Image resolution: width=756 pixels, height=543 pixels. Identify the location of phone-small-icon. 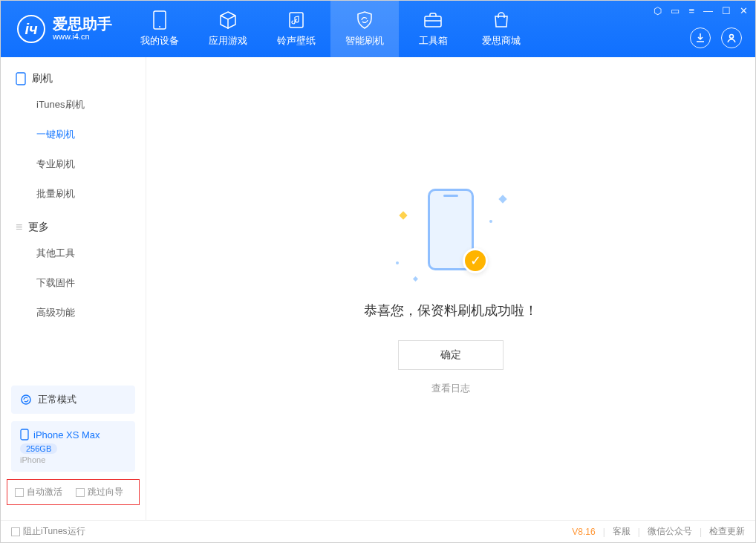
(21, 79).